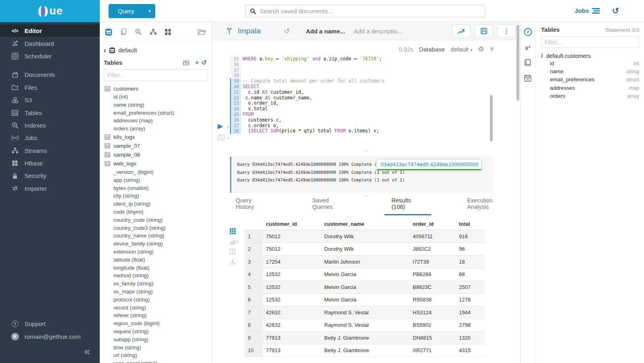  What do you see at coordinates (156, 348) in the screenshot?
I see `column-item: time (string)` at bounding box center [156, 348].